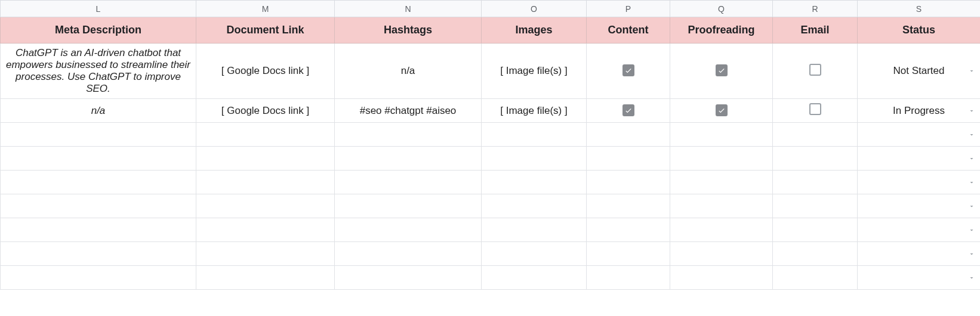 Image resolution: width=980 pixels, height=316 pixels. Describe the element at coordinates (266, 30) in the screenshot. I see `header-document-link: Document Link` at that location.